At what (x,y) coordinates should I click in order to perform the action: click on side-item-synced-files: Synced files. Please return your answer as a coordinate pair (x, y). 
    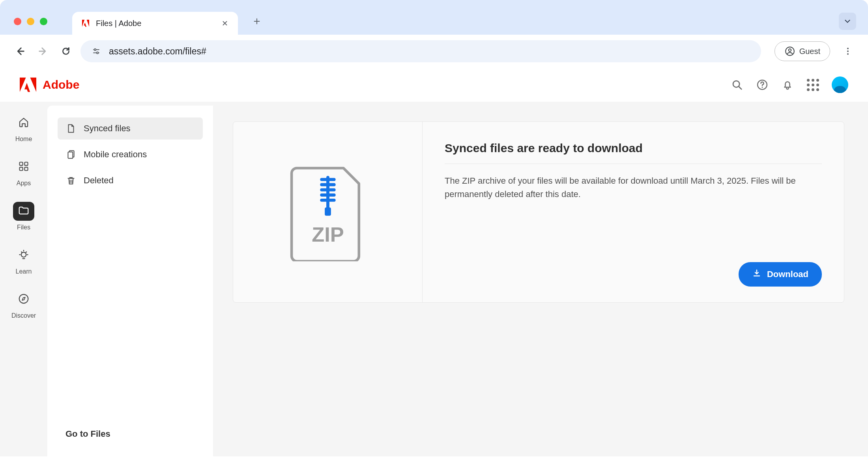
    Looking at the image, I should click on (130, 128).